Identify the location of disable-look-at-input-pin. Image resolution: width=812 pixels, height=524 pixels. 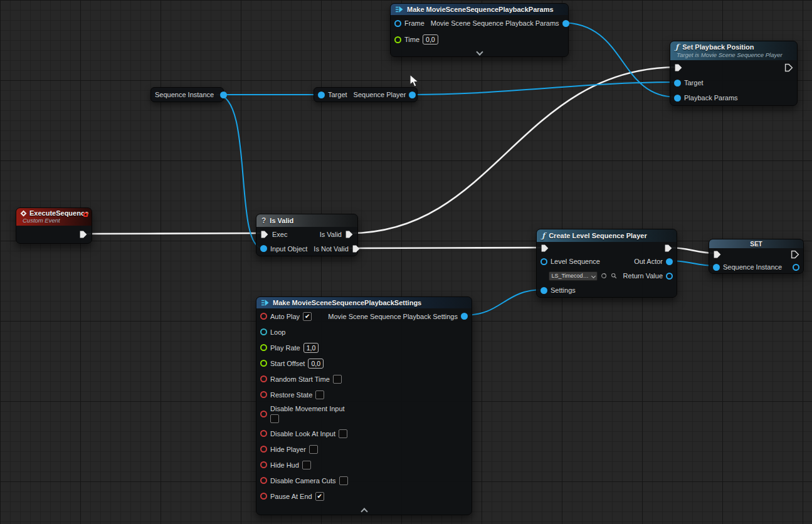
(263, 434).